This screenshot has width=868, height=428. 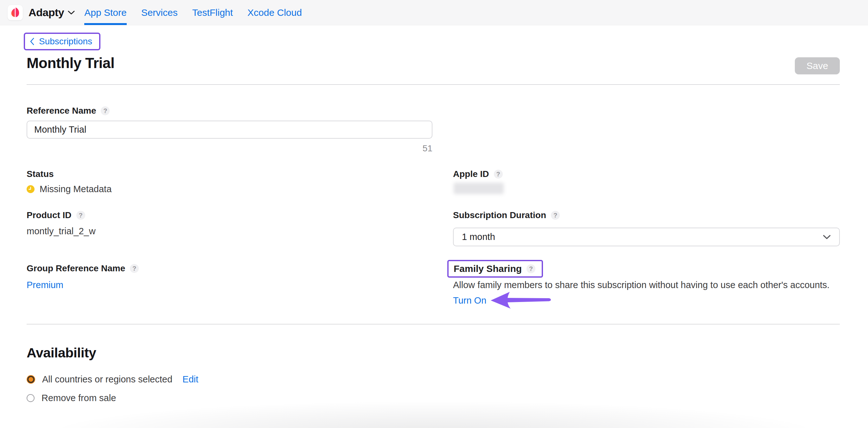 What do you see at coordinates (470, 300) in the screenshot?
I see `family-sharing-turn-on-link: Turn On` at bounding box center [470, 300].